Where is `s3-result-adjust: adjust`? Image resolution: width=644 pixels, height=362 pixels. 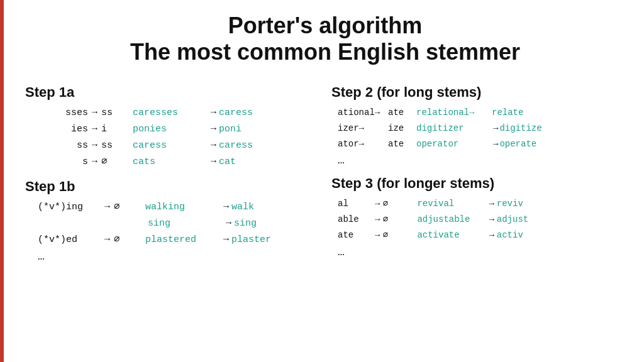 s3-result-adjust: adjust is located at coordinates (513, 220).